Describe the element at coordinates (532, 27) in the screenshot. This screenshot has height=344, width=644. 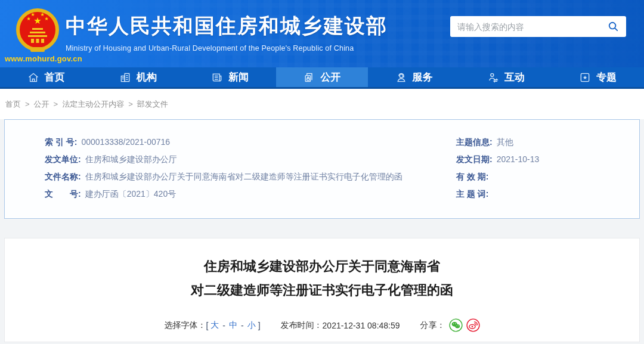
I see `search-input` at that location.